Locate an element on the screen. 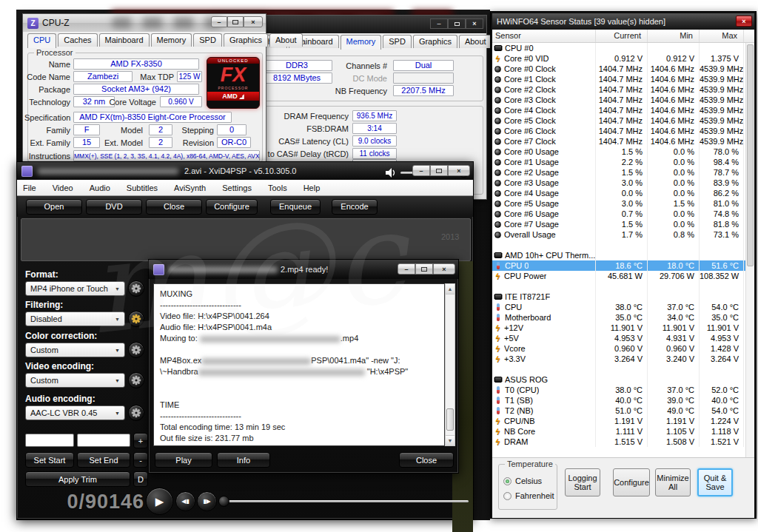  sensor-group-row: ITE IT8721F is located at coordinates (623, 297).